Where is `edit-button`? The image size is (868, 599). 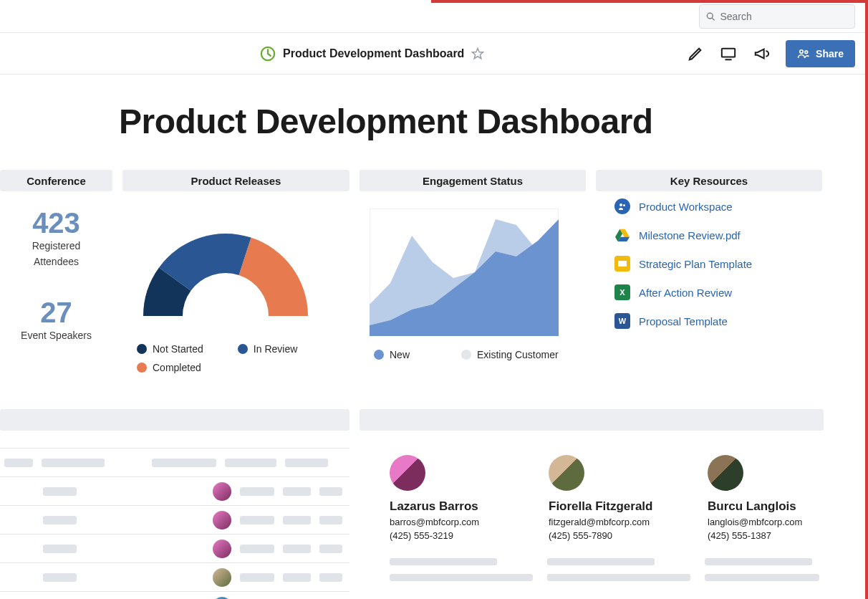
edit-button is located at coordinates (695, 54).